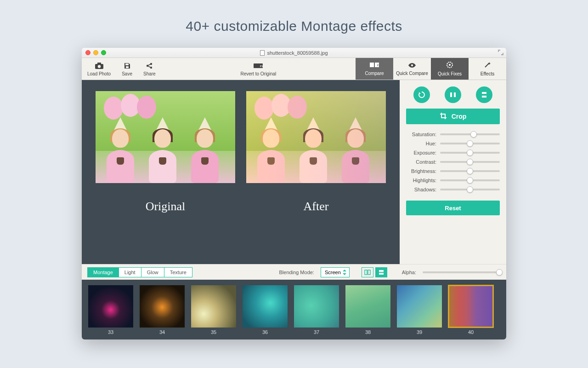  I want to click on view-stack-button, so click(381, 272).